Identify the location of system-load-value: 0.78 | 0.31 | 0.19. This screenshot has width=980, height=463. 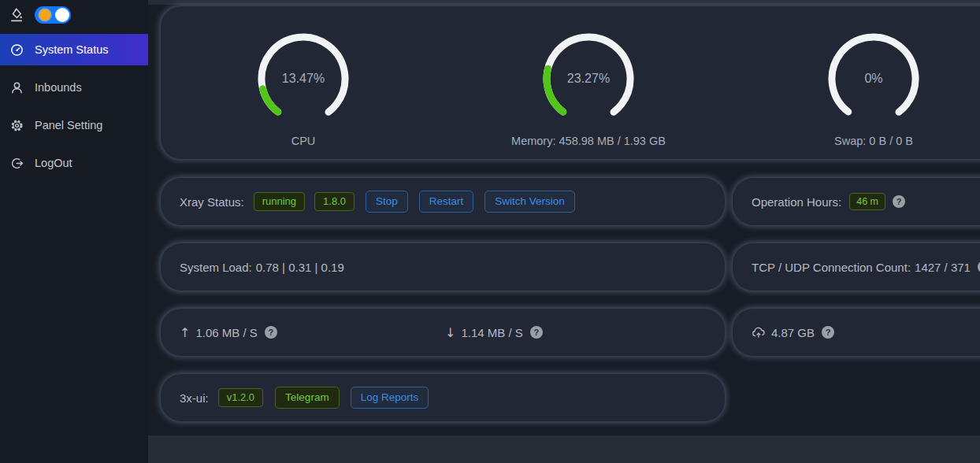
(300, 268).